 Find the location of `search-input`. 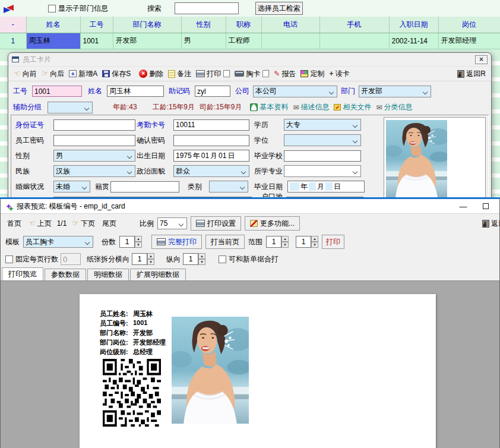

search-input is located at coordinates (207, 8).